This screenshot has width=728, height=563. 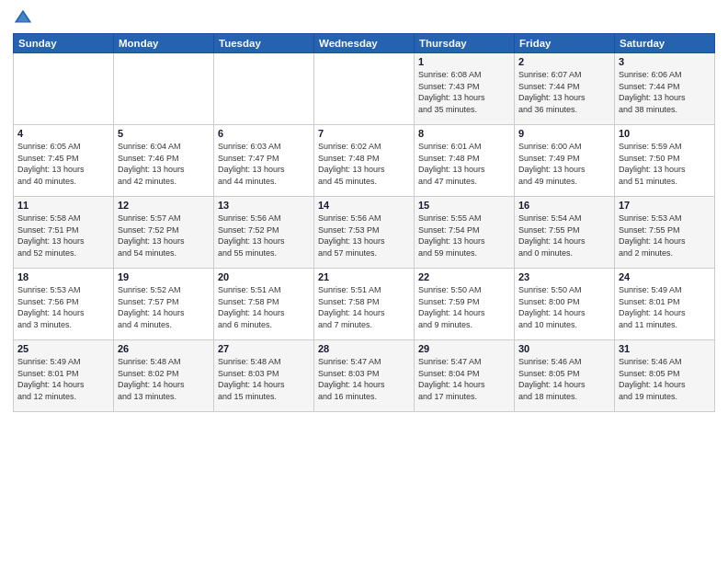 I want to click on calendar-cell: 7Sunrise: 6:02 AM Sunset: 7:48 PM Daylig…, so click(x=364, y=161).